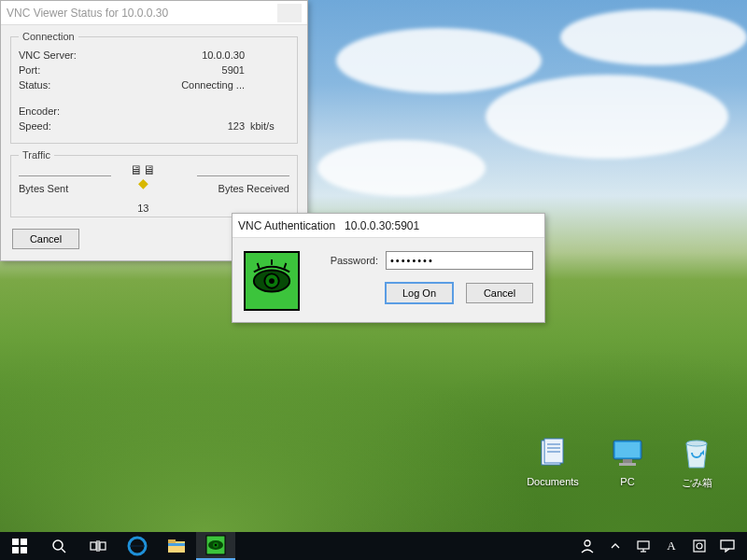  I want to click on traffic-group: Traffic Bytes Sent 🖥🖥 ◆ 13 Bytes Receive…, so click(154, 183).